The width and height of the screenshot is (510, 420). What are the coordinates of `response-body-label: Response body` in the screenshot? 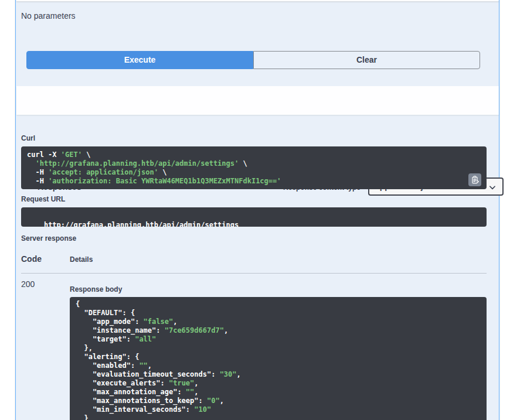 It's located at (96, 289).